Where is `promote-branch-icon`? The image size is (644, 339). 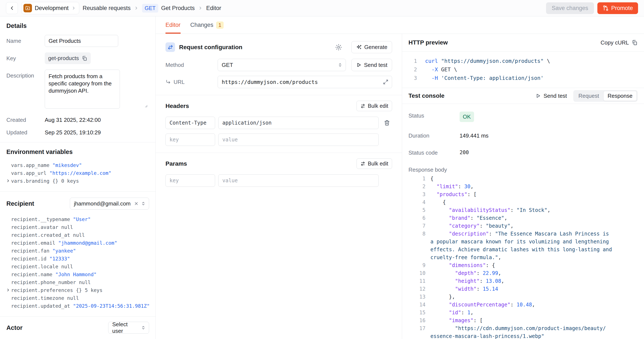 promote-branch-icon is located at coordinates (606, 8).